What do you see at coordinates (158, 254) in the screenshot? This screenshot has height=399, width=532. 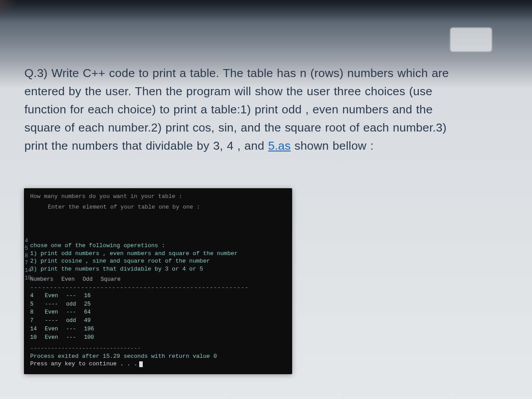 I see `menu-item-1: 1) print odd numbers , even numbers and …` at bounding box center [158, 254].